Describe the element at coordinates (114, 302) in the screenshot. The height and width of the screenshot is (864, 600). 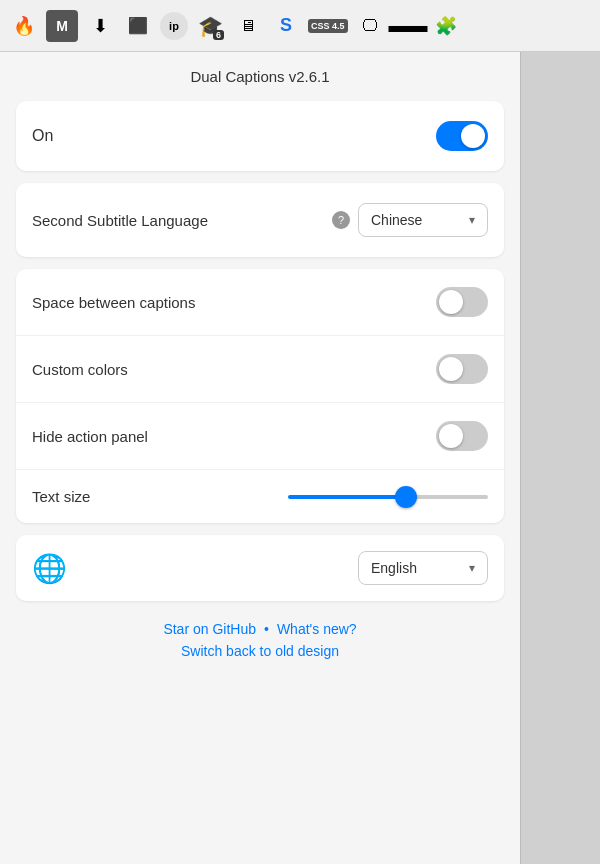
I see `space-captions-label: Space between captions` at that location.